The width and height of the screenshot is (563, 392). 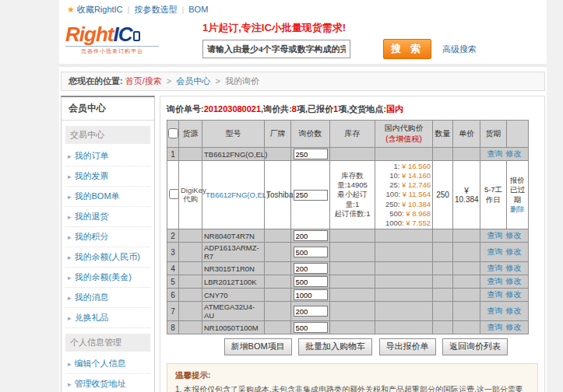 What do you see at coordinates (103, 277) in the screenshot?
I see `sidebar-link: 我的余额(美金)` at bounding box center [103, 277].